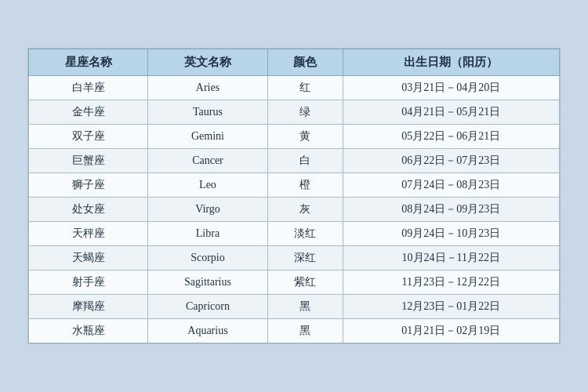 This screenshot has height=392, width=588. Describe the element at coordinates (451, 331) in the screenshot. I see `cell-dates: 01月21日－02月19日` at that location.